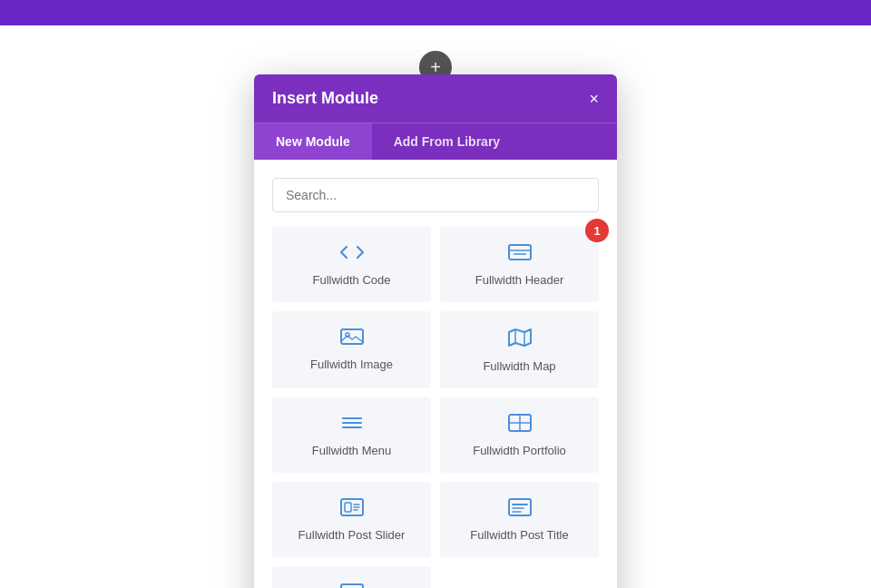 Image resolution: width=871 pixels, height=588 pixels. What do you see at coordinates (593, 99) in the screenshot?
I see `modal-close-button: ×` at bounding box center [593, 99].